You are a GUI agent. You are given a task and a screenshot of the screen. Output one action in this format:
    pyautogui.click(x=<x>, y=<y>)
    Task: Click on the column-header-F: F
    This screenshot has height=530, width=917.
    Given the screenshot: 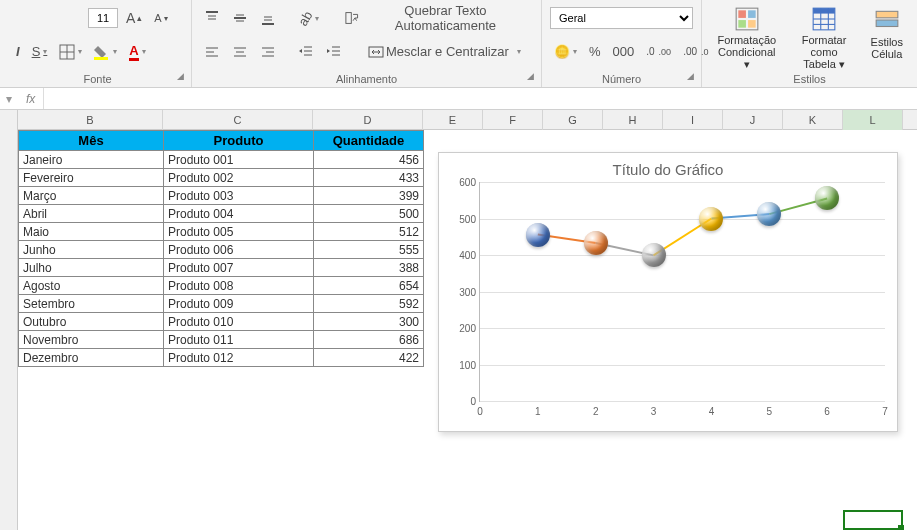 What is the action you would take?
    pyautogui.click(x=513, y=120)
    